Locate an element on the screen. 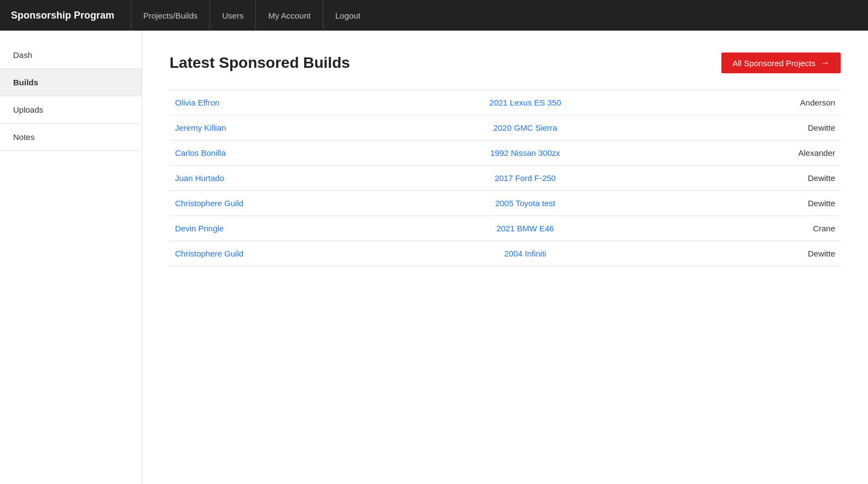 The width and height of the screenshot is (868, 484). build-person: Olivia Effron is located at coordinates (280, 103).